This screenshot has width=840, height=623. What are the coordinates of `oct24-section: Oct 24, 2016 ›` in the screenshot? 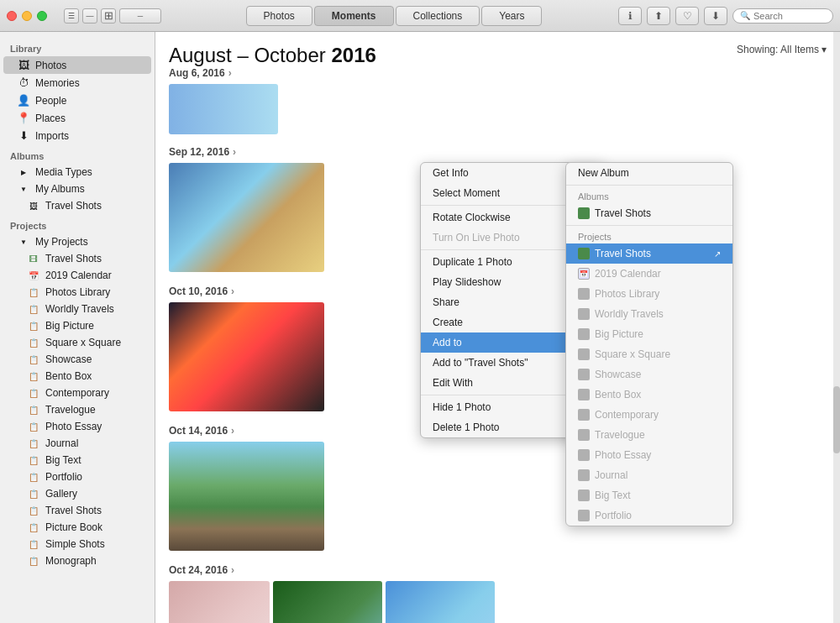 It's located at (497, 591).